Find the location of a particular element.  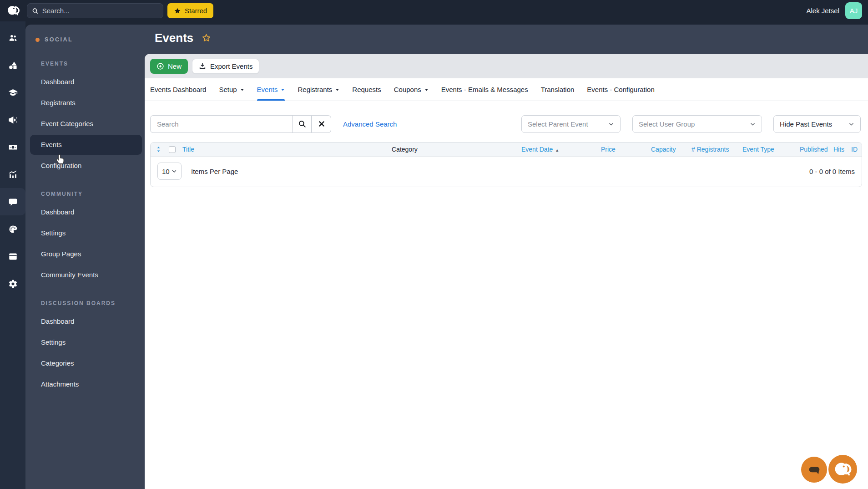

tab-bar: Events Dashboard Setup Events Registrant… is located at coordinates (506, 90).